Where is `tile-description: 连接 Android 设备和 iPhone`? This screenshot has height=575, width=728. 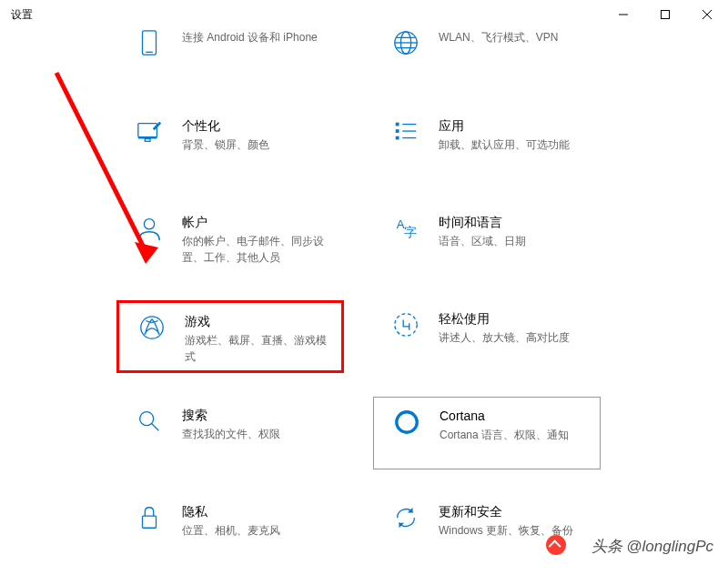
tile-description: 连接 Android 设备和 iPhone is located at coordinates (249, 37).